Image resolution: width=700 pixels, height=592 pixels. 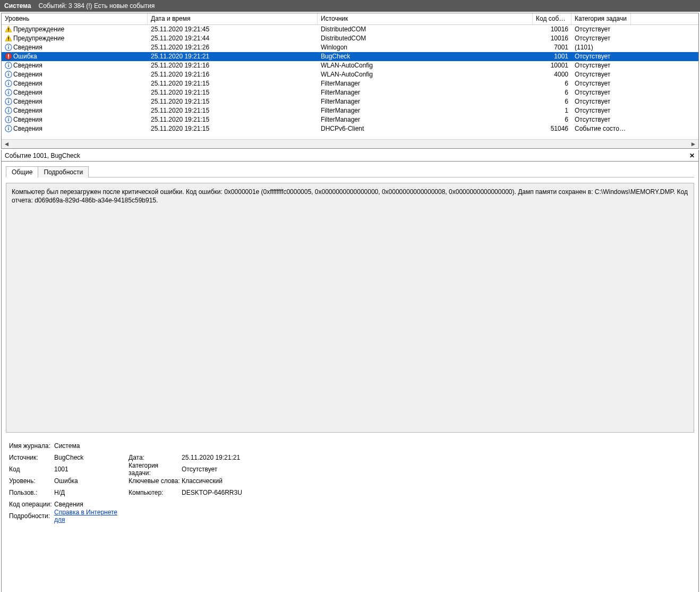 What do you see at coordinates (91, 481) in the screenshot?
I see `prop-level-value: Ошибка` at bounding box center [91, 481].